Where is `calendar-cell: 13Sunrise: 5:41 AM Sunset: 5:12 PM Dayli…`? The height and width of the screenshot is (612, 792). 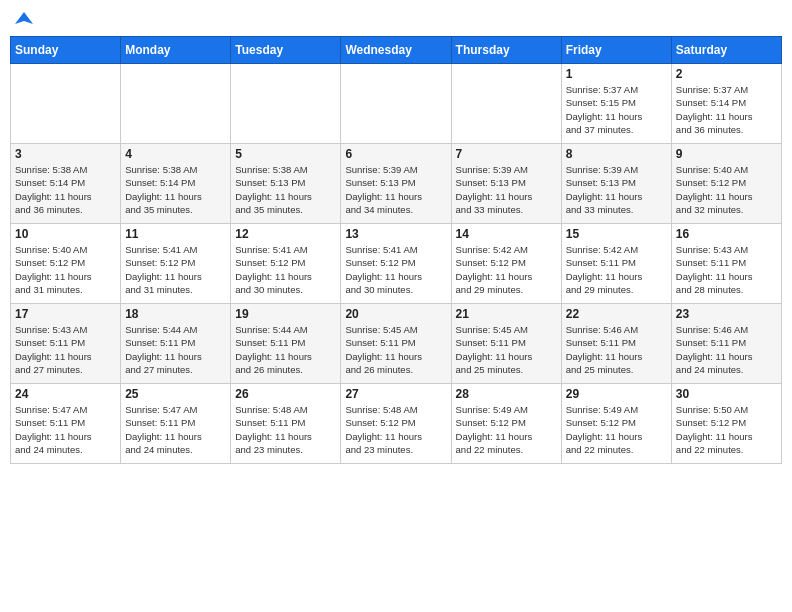
calendar-cell: 13Sunrise: 5:41 AM Sunset: 5:12 PM Dayli… is located at coordinates (396, 264).